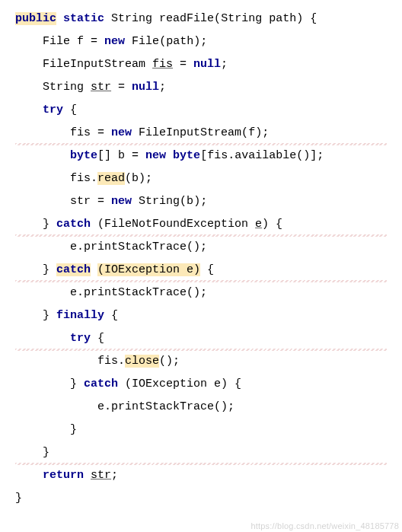 This screenshot has height=532, width=402. Describe the element at coordinates (190, 132) in the screenshot. I see `ctor: FileInputStream` at that location.